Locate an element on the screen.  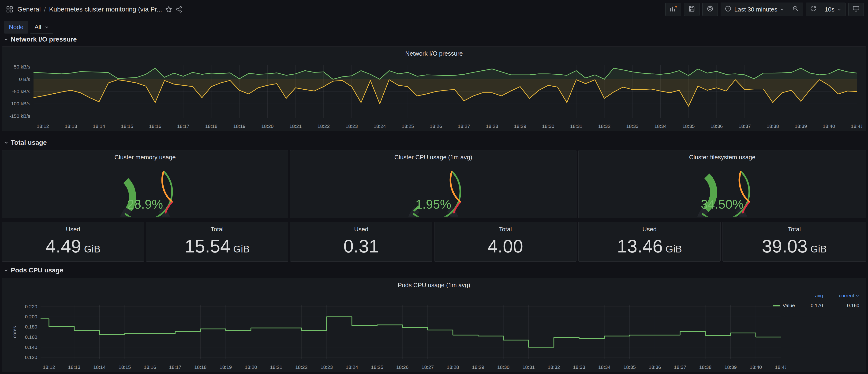
refresh-interval-picker: 10s is located at coordinates (833, 9).